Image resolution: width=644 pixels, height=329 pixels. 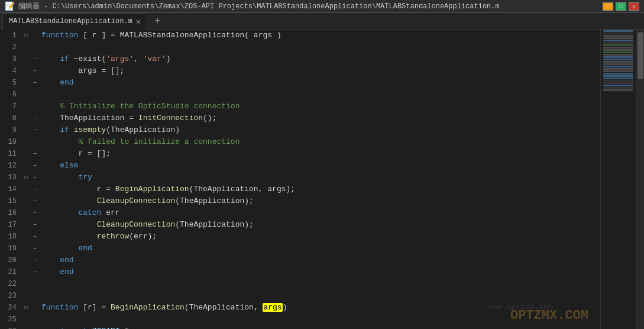 What do you see at coordinates (11, 320) in the screenshot?
I see `line-number: 25` at bounding box center [11, 320].